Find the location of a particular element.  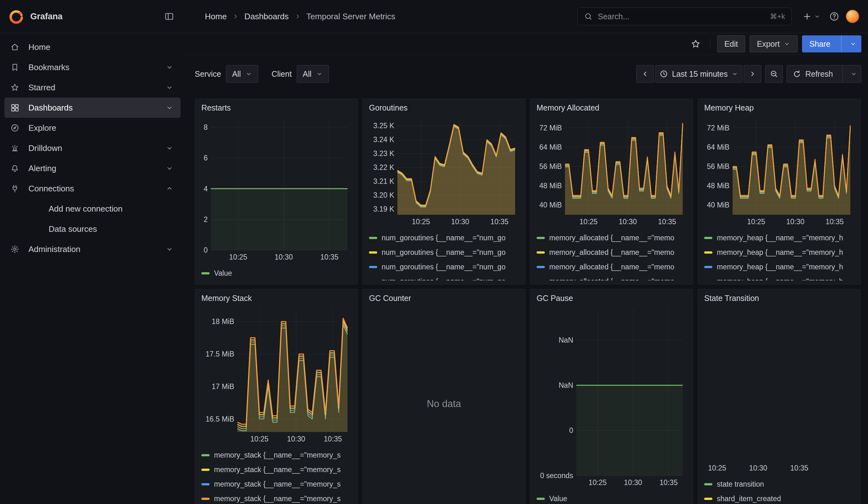

chevron-up-icon is located at coordinates (169, 188).